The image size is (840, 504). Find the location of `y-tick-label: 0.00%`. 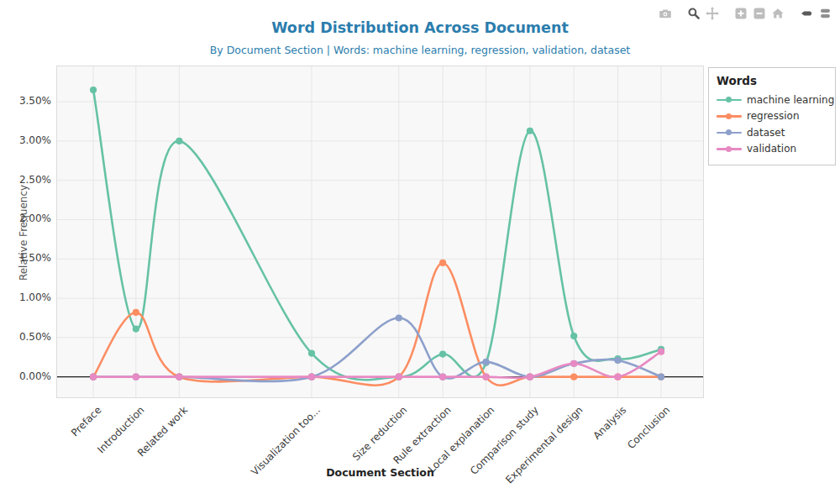

y-tick-label: 0.00% is located at coordinates (25, 376).